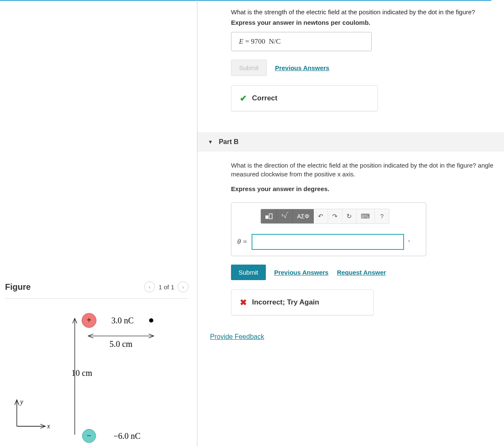 Image resolution: width=504 pixels, height=446 pixels. Describe the element at coordinates (285, 216) in the screenshot. I see `root-icon: x√` at that location.